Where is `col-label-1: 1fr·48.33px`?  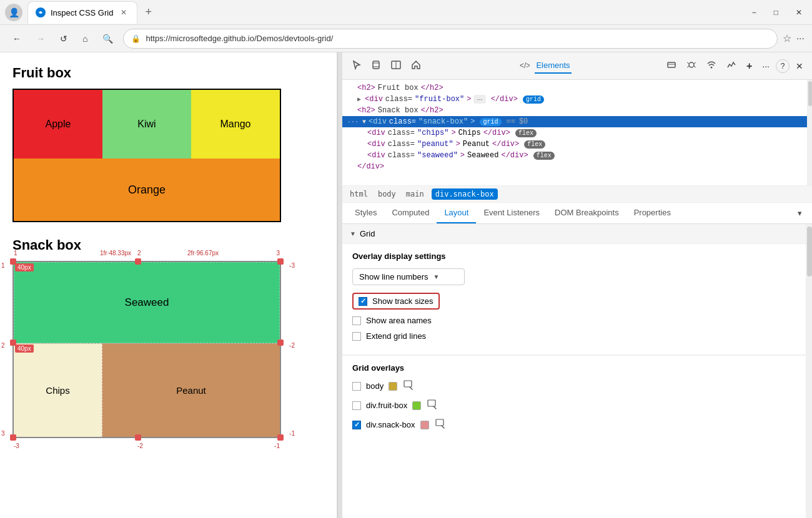
col-label-1: 1fr·48.33px is located at coordinates (116, 253).